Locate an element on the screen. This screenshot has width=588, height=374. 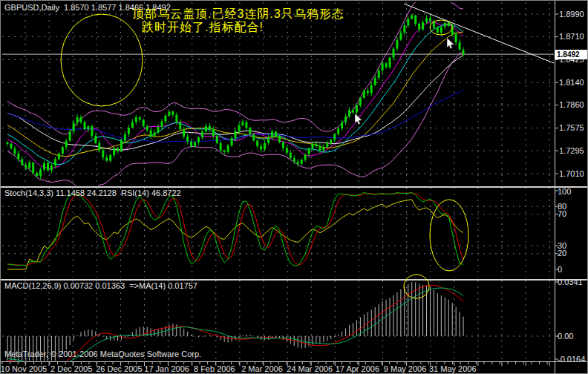
annotation-line2: 跌时开始了.指标配合! is located at coordinates (203, 27).